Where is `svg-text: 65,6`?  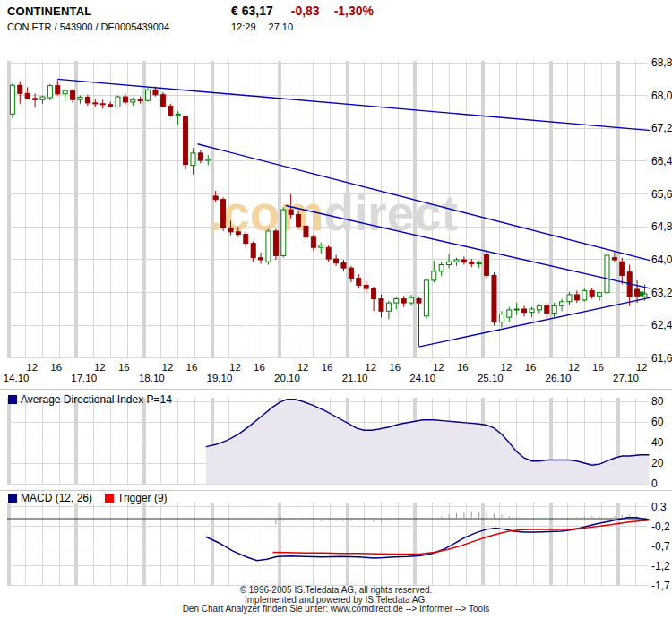 svg-text: 65,6 is located at coordinates (661, 194).